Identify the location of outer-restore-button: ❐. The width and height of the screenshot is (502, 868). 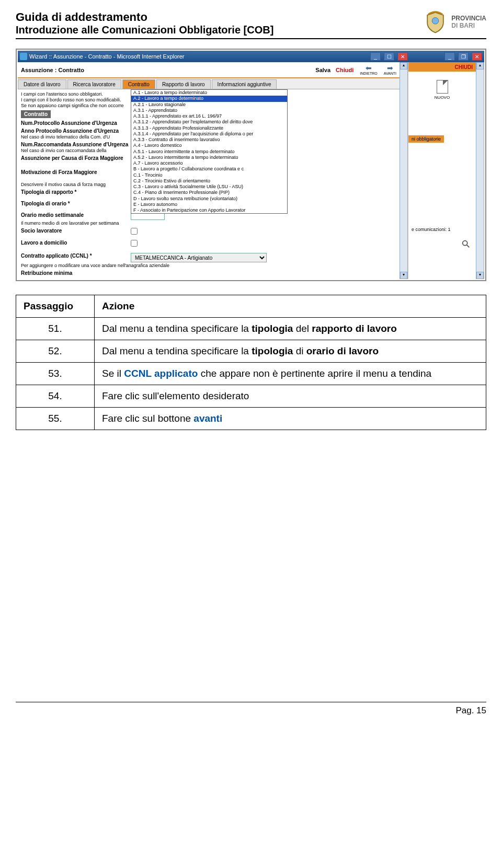
(463, 56).